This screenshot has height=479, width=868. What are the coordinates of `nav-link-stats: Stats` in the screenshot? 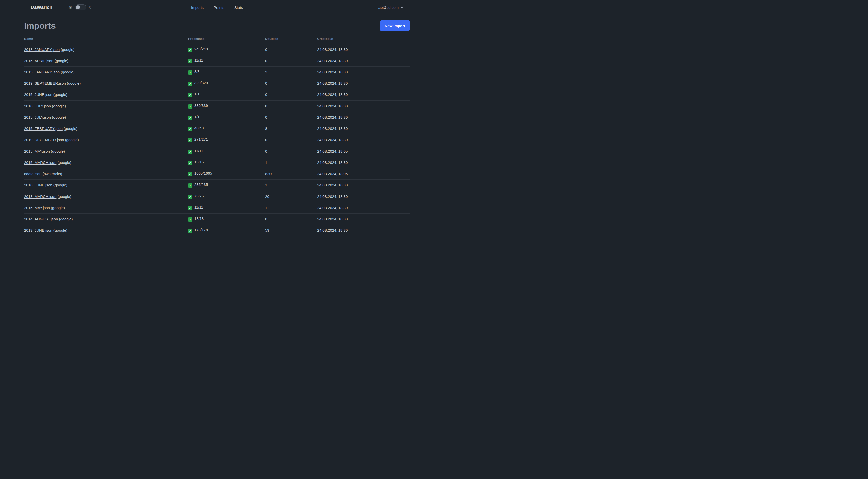 It's located at (239, 7).